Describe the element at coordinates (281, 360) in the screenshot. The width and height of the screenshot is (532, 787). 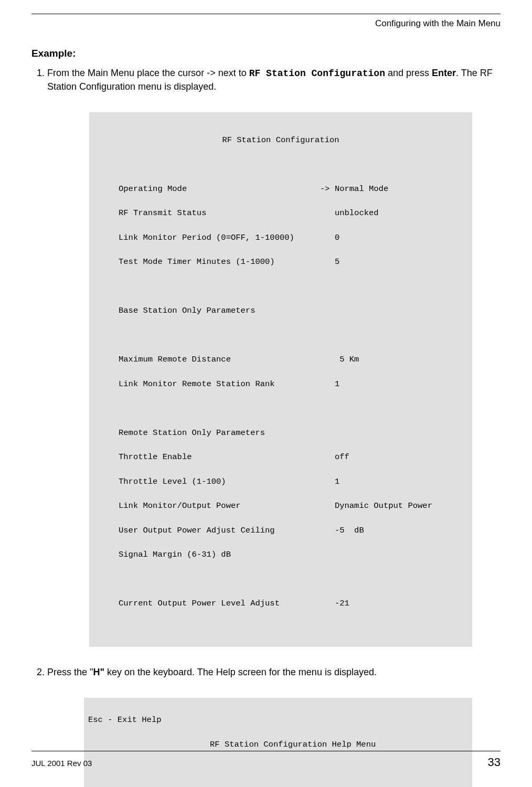
I see `config-row: Maximum Remote Distance 5 Km` at that location.